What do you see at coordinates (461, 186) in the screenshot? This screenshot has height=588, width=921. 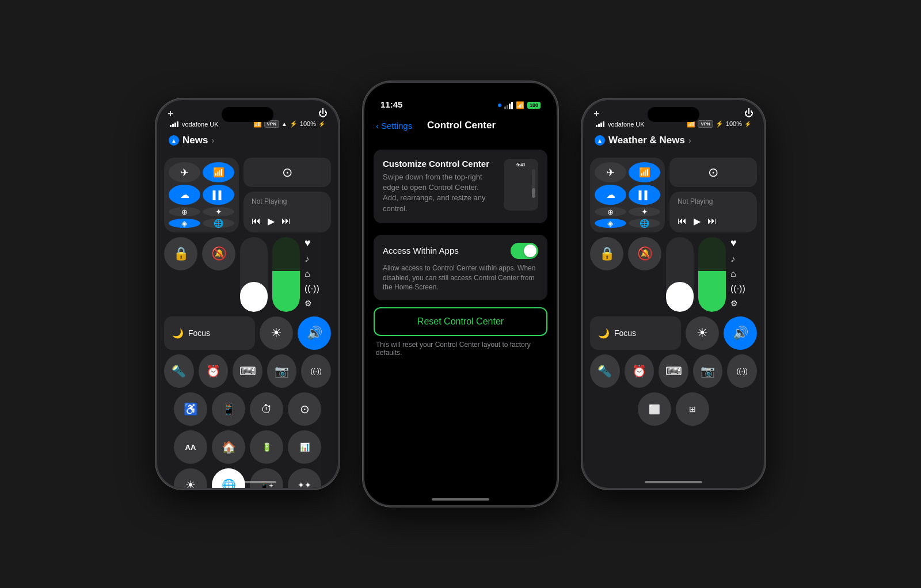 I see `customize-card: Customize Control Center Swipe down from…` at bounding box center [461, 186].